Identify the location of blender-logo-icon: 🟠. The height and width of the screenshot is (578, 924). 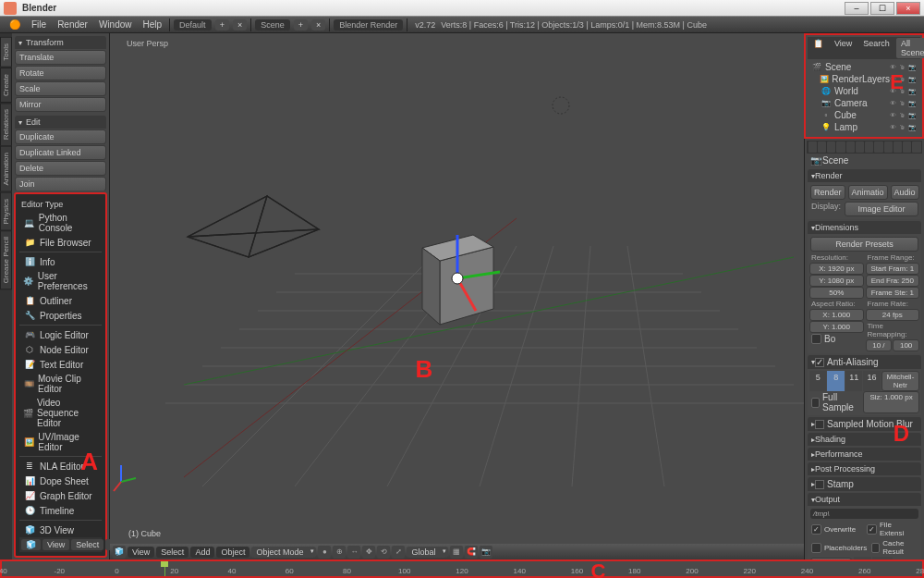
(15, 24).